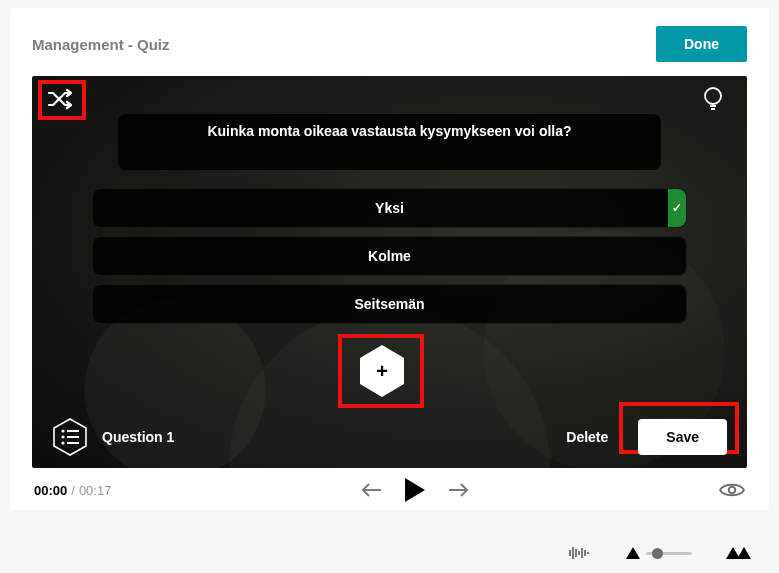 Image resolution: width=779 pixels, height=573 pixels. I want to click on waveform-icon, so click(579, 553).